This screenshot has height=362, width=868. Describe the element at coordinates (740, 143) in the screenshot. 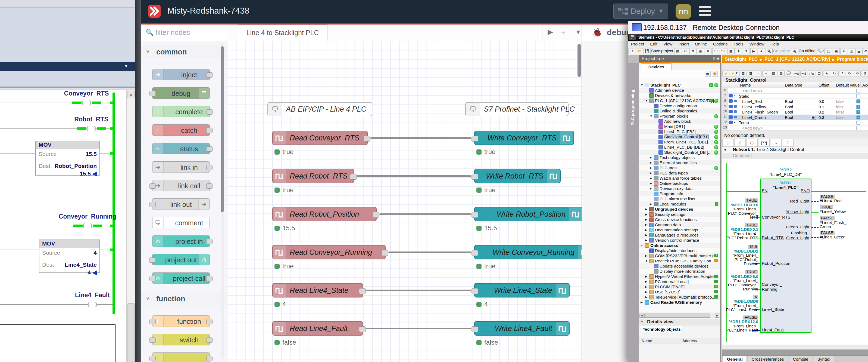

I see `lad-instruction-1: -|/|-` at that location.